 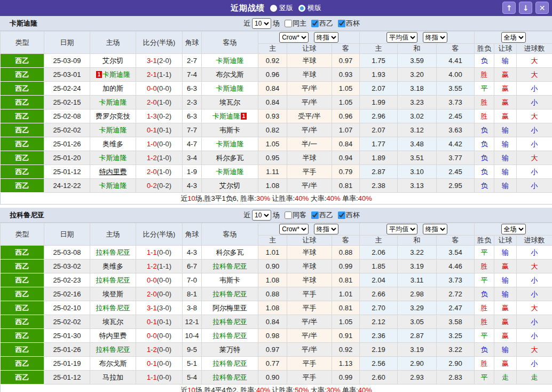 What do you see at coordinates (230, 75) in the screenshot?
I see `away-team-name: 布尔戈斯` at bounding box center [230, 75].